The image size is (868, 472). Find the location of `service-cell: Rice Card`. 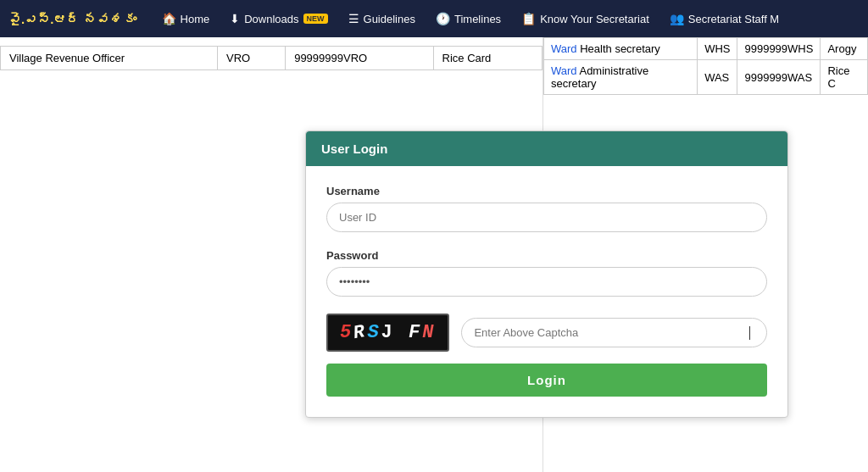

service-cell: Rice Card is located at coordinates (487, 58).